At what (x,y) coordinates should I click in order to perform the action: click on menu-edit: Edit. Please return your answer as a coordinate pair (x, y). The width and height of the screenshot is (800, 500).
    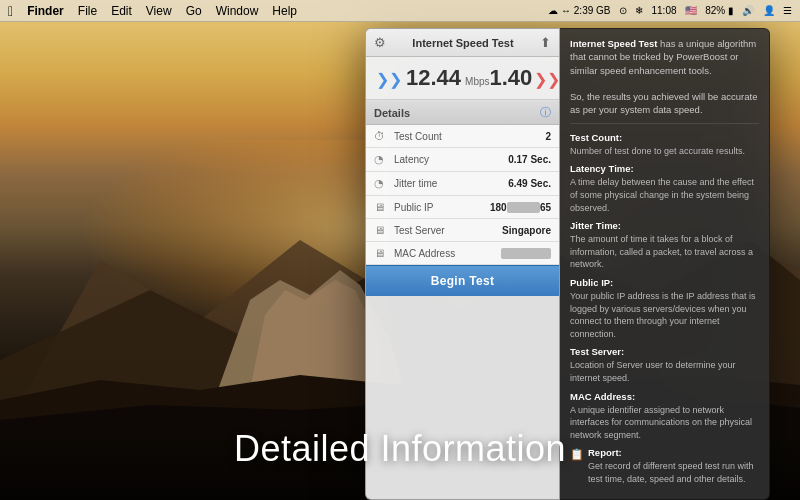
    Looking at the image, I should click on (122, 11).